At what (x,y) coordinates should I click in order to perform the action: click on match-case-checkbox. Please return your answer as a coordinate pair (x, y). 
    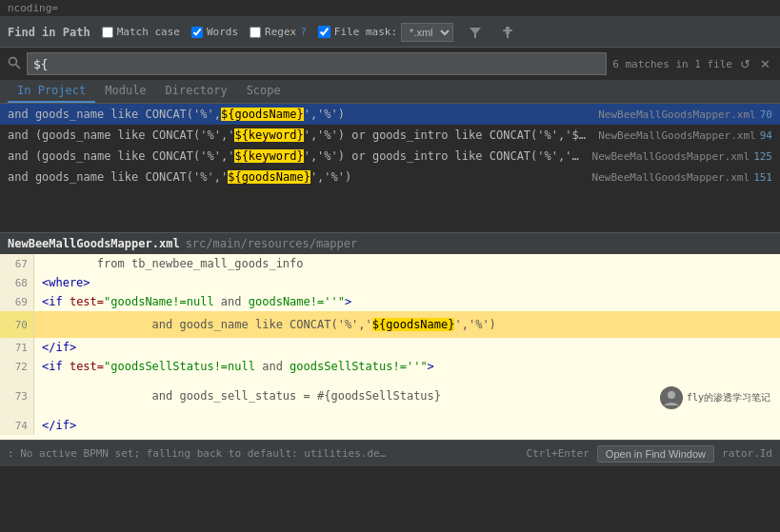
    Looking at the image, I should click on (108, 32).